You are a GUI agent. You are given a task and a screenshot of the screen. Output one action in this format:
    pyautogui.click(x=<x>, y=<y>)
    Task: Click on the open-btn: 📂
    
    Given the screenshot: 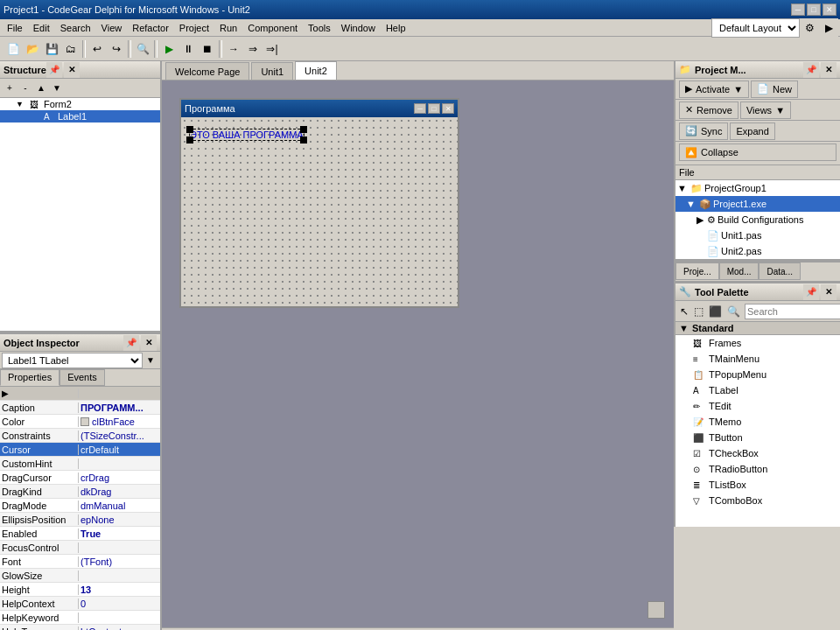 What is the action you would take?
    pyautogui.click(x=32, y=49)
    